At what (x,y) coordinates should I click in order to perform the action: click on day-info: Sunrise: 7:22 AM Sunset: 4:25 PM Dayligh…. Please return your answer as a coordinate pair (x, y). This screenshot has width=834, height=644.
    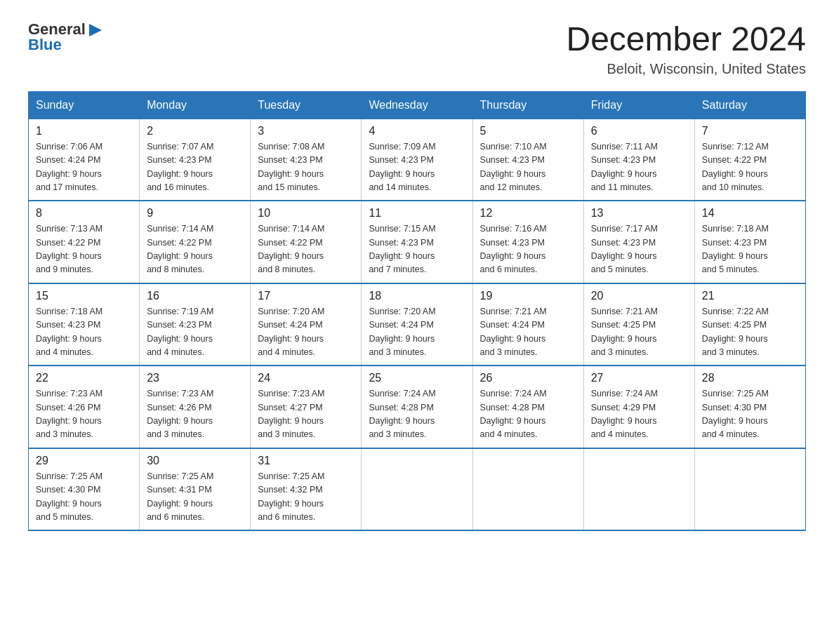
    Looking at the image, I should click on (750, 333).